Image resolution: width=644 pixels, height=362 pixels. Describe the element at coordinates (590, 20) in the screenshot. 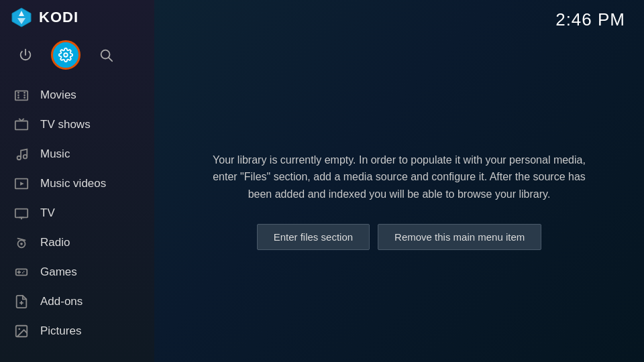

I see `clock-display: 2:46 PM` at that location.